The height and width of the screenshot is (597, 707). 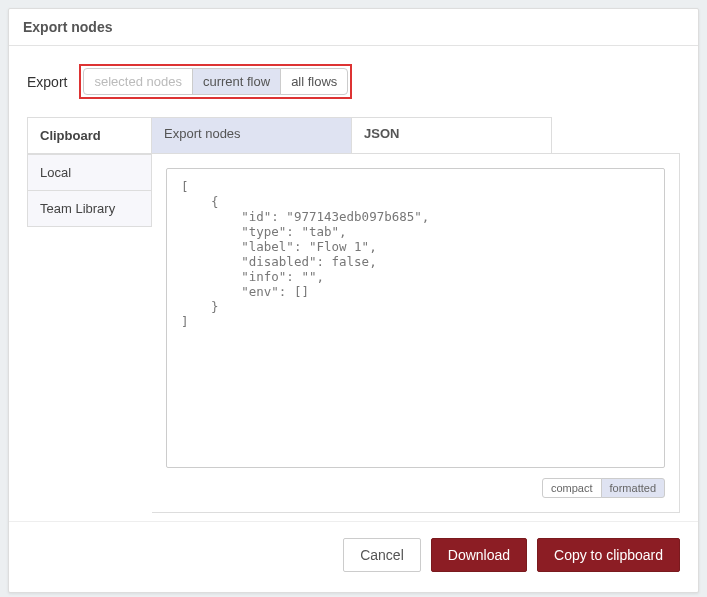 I want to click on export-scope-group: selected nodes current flow all flows, so click(x=216, y=82).